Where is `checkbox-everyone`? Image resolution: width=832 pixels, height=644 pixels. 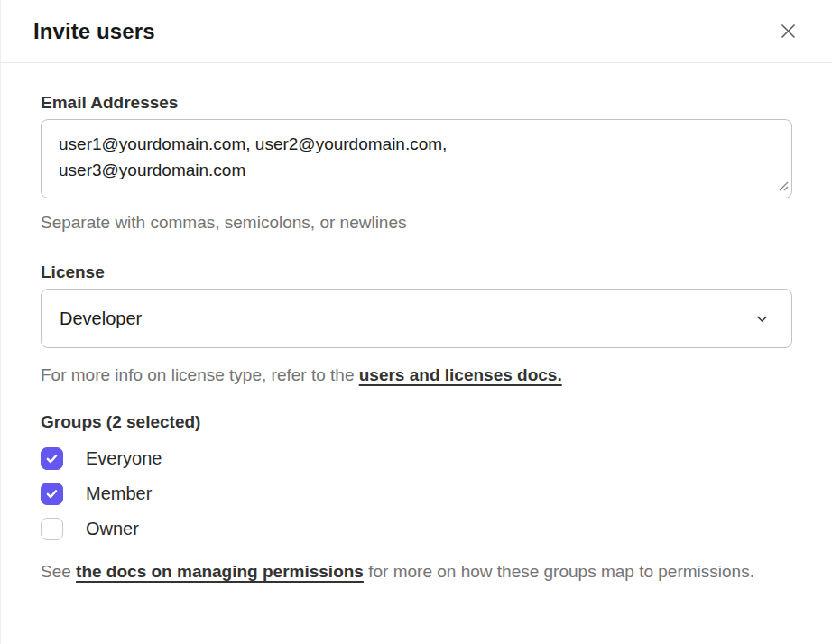
checkbox-everyone is located at coordinates (52, 458).